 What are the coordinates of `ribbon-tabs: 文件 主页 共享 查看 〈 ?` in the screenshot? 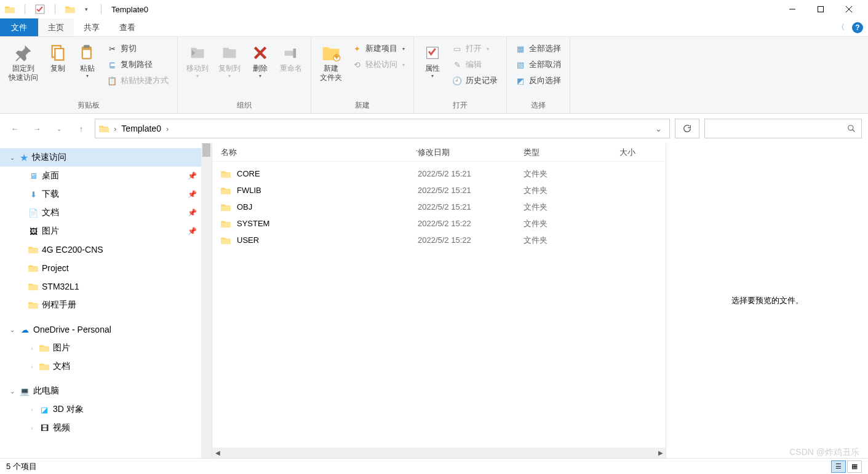 It's located at (434, 28).